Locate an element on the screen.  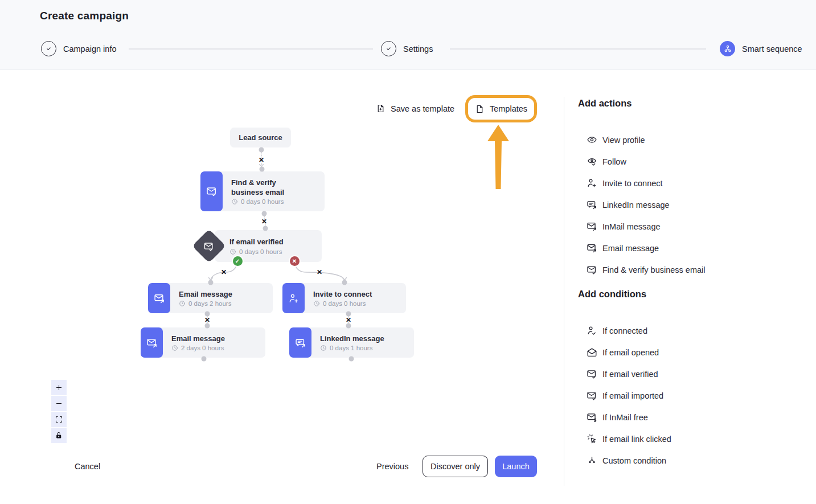
envelope-dollar-icon is located at coordinates (592, 417).